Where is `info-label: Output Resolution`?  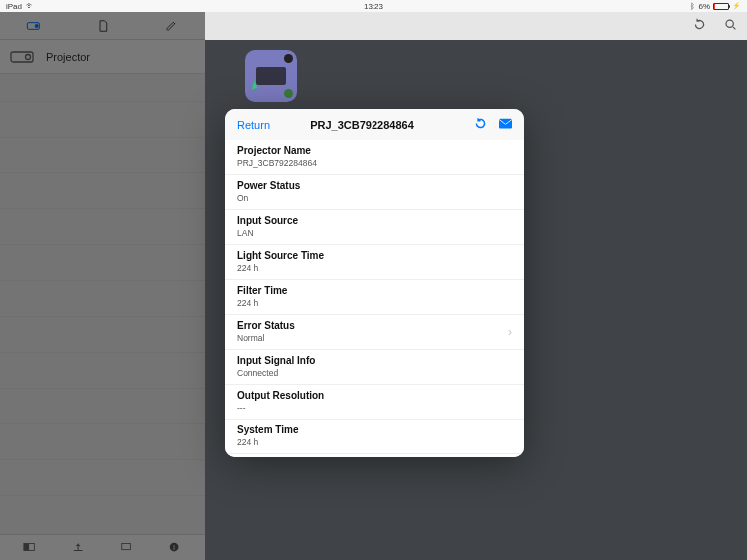
info-label: Output Resolution is located at coordinates (374, 395).